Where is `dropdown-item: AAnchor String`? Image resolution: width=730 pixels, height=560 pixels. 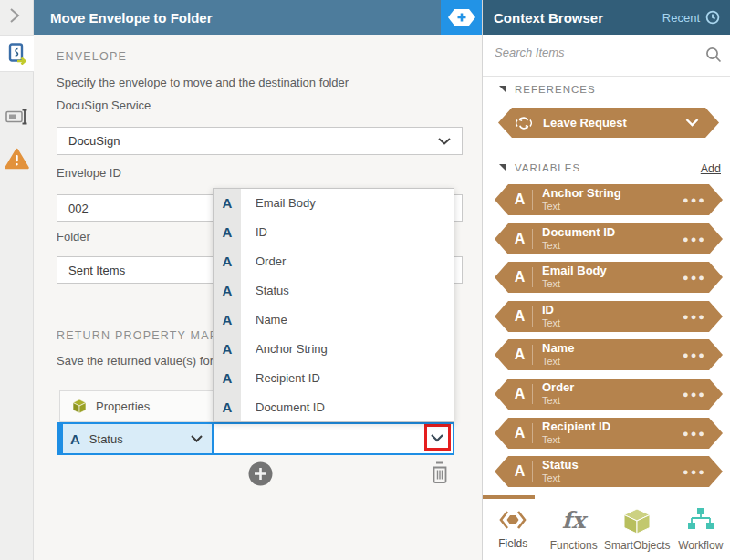
dropdown-item: AAnchor String is located at coordinates (334, 348).